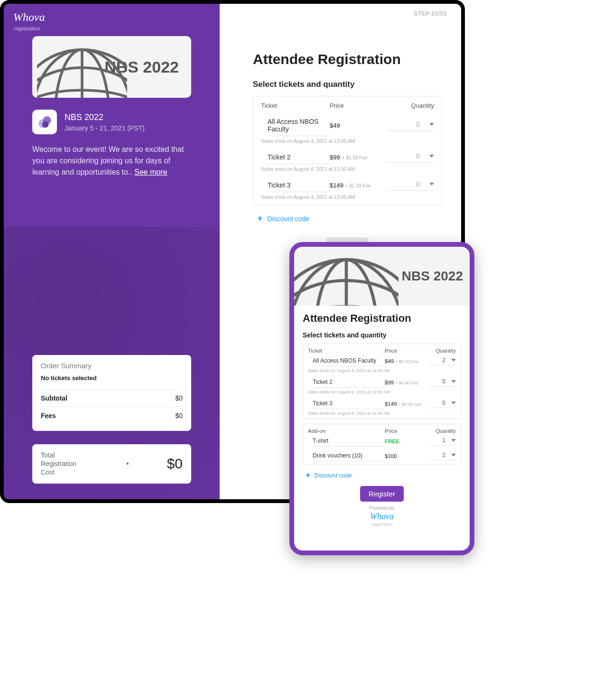  I want to click on brand-logo: Whova, so click(112, 19).